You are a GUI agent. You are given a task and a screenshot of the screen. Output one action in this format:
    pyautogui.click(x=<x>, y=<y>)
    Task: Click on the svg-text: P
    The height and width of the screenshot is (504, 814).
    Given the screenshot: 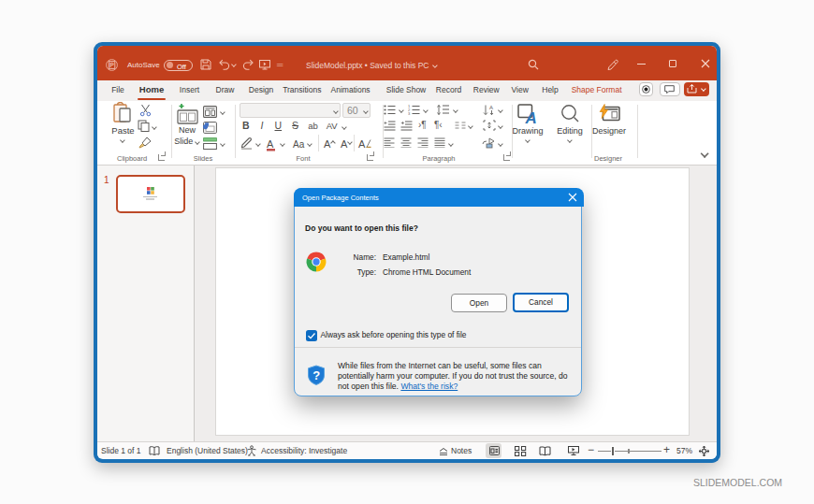 What is the action you would take?
    pyautogui.click(x=112, y=65)
    